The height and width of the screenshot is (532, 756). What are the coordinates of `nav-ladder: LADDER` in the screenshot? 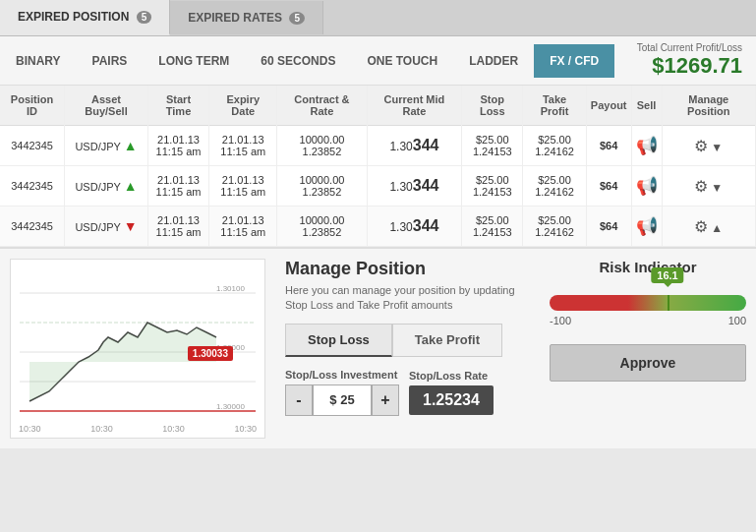 It's located at (494, 61).